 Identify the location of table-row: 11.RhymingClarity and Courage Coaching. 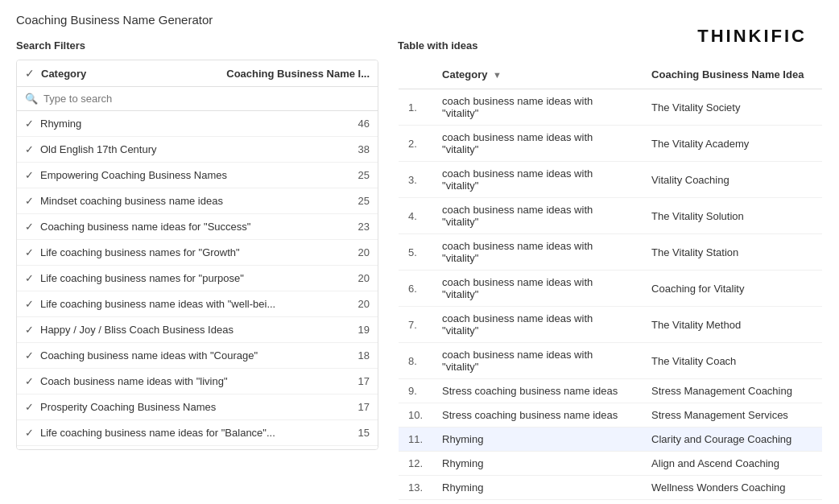
(610, 440).